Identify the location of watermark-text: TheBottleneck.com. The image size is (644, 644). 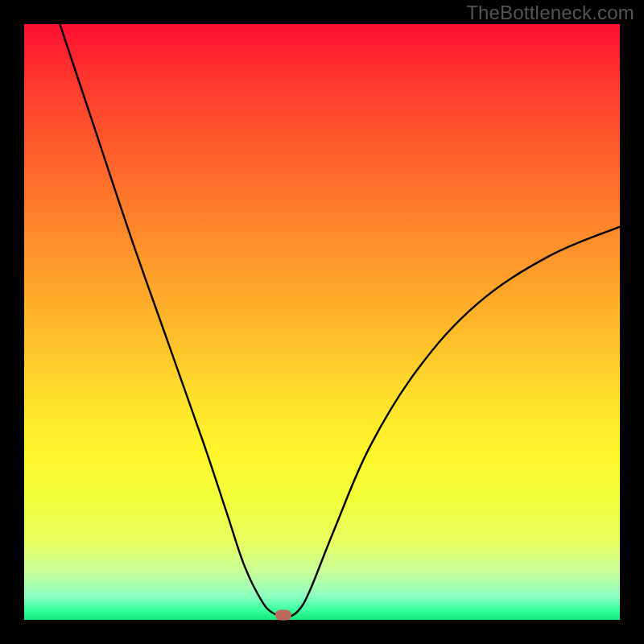
(551, 13).